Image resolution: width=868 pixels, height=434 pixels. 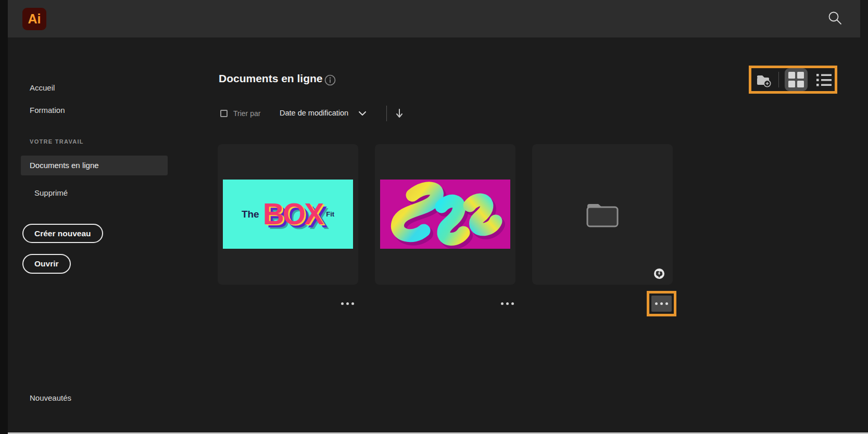 What do you see at coordinates (51, 398) in the screenshot?
I see `sidebar-item-nouveautes: Nouveautés` at bounding box center [51, 398].